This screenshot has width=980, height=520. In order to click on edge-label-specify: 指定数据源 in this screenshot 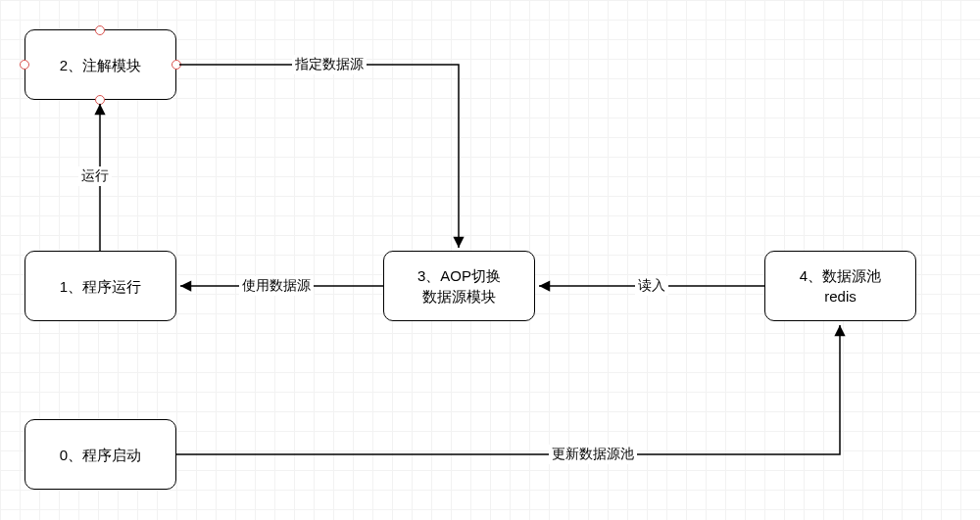, I will do `click(329, 65)`.